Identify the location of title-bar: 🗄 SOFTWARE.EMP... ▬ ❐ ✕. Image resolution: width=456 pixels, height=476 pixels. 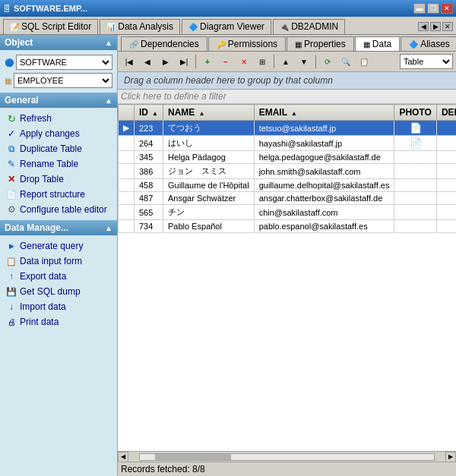
(228, 8).